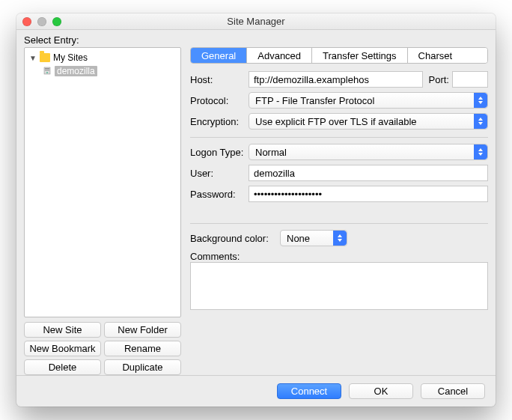  I want to click on logon-type-select: Normal, so click(368, 152).